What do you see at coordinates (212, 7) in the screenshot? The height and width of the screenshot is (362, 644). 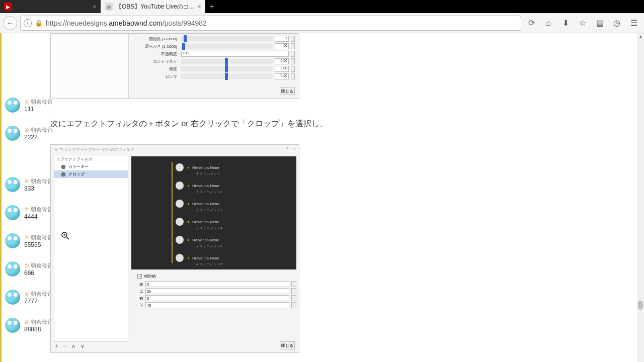 I see `new-tab-button: +` at bounding box center [212, 7].